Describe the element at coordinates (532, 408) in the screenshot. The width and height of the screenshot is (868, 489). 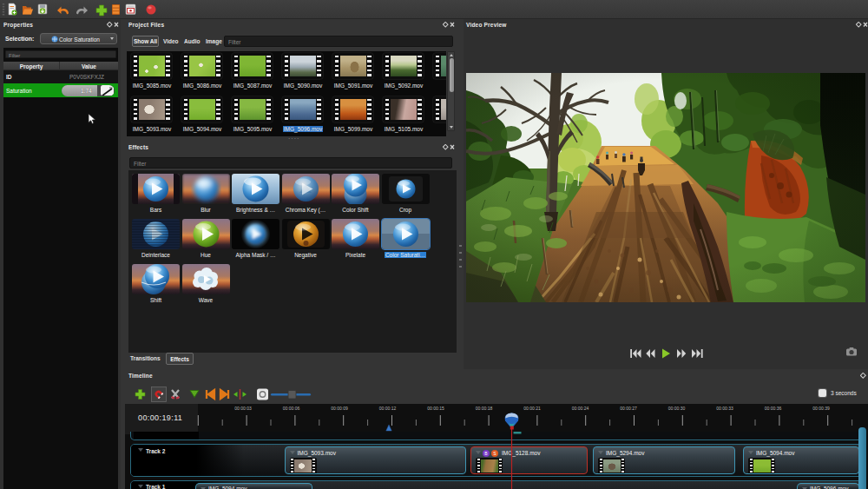
I see `svg-text: 00:00:21` at that location.